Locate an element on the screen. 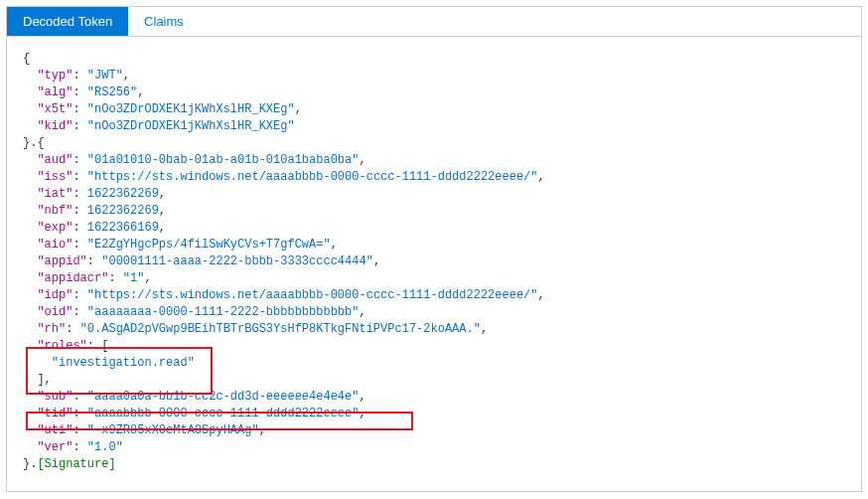 The image size is (868, 499). brace-open-payload: { is located at coordinates (40, 143).